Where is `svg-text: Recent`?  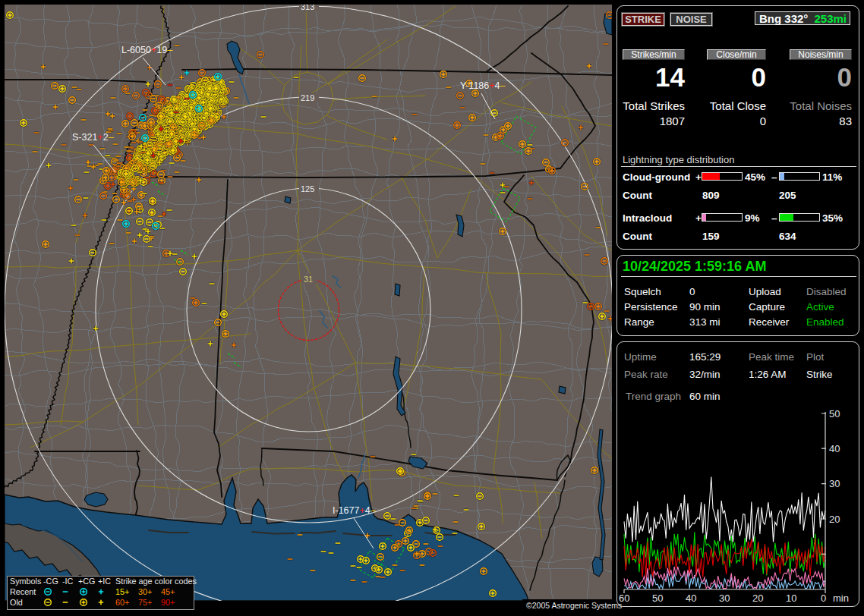 svg-text: Recent is located at coordinates (23, 592).